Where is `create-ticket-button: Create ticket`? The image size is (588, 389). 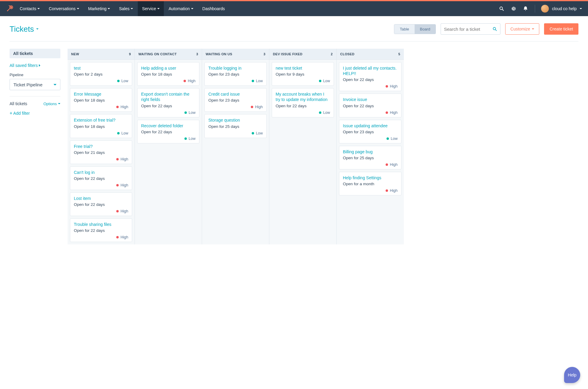 create-ticket-button: Create ticket is located at coordinates (561, 29).